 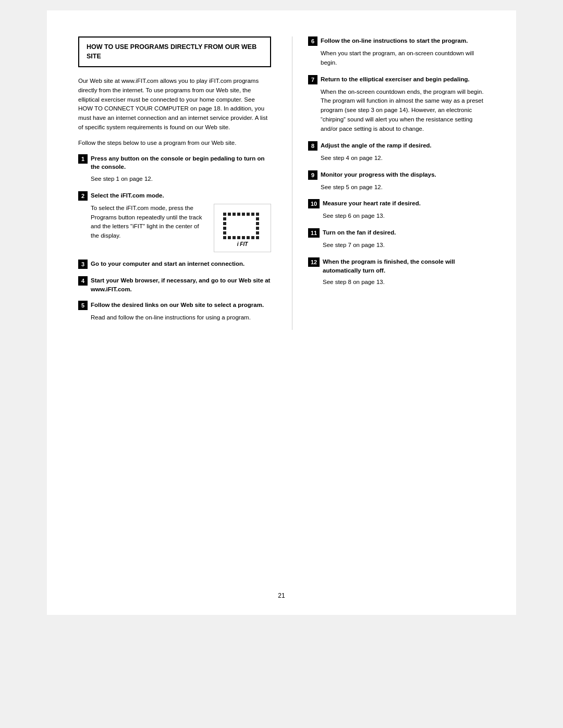 What do you see at coordinates (396, 188) in the screenshot?
I see `step-9-body: See step 5 on page 12.` at bounding box center [396, 188].